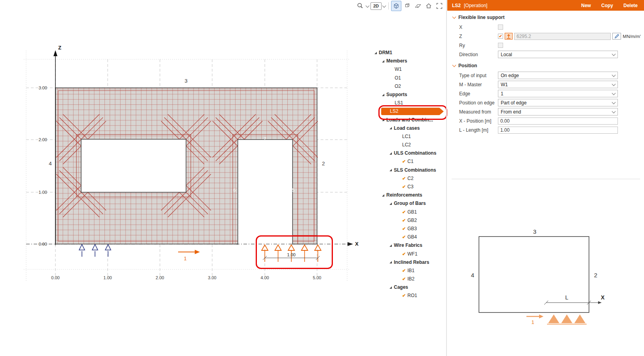 The image size is (644, 356). I want to click on h-axis-ticks: 0.00 1.00 2.00 3.00 4.00 5.00, so click(186, 278).